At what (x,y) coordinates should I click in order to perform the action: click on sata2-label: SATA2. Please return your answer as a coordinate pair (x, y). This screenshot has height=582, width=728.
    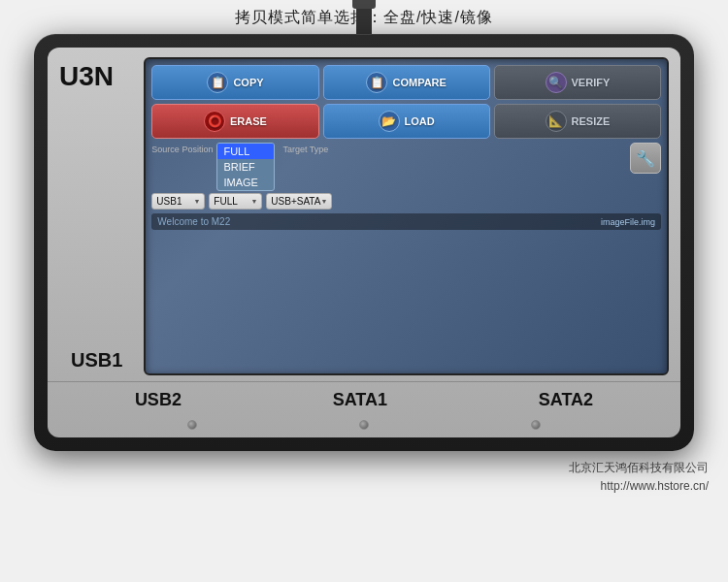
    Looking at the image, I should click on (566, 400).